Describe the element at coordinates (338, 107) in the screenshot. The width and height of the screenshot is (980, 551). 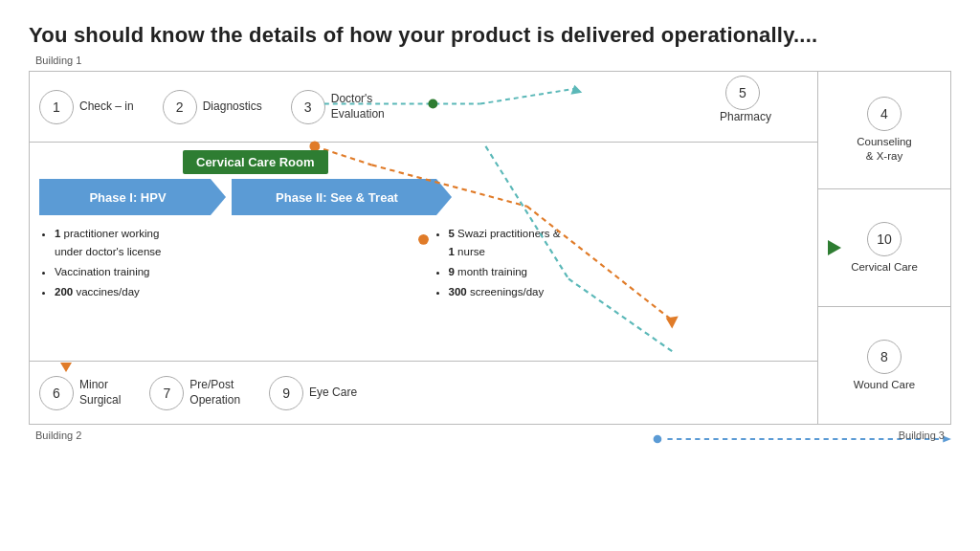
I see `station-3: 3 Doctor'sEvaluation` at that location.